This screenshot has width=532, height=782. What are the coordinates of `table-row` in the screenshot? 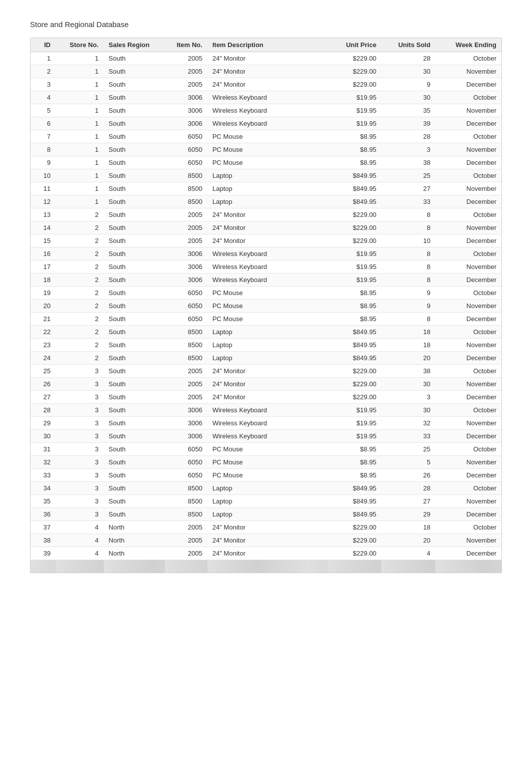 It's located at (266, 567).